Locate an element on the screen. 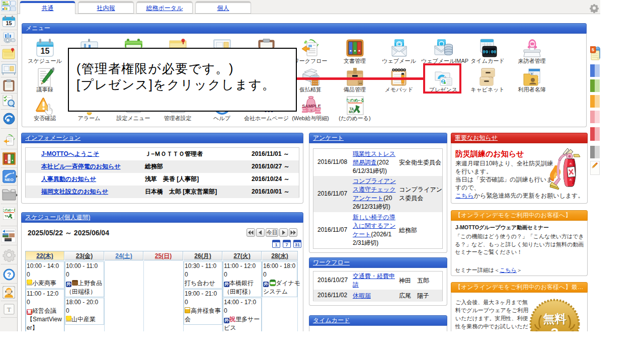 The image size is (644, 362). svg-text: 09:00 is located at coordinates (489, 52).